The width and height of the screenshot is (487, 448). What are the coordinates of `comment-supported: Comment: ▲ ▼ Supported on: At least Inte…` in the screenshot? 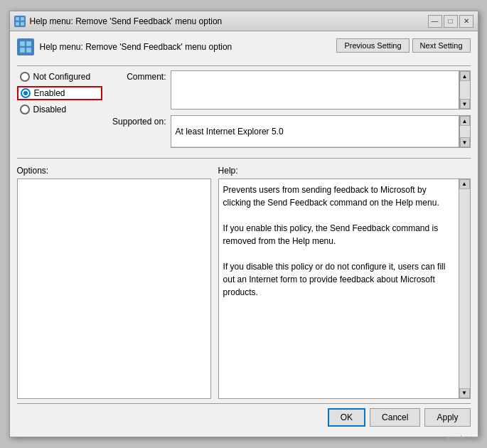 It's located at (290, 110).